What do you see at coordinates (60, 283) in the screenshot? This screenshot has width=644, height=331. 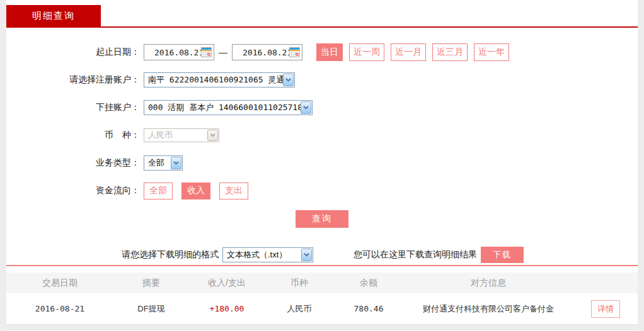 I see `header-transaction-date: 交易日期` at bounding box center [60, 283].